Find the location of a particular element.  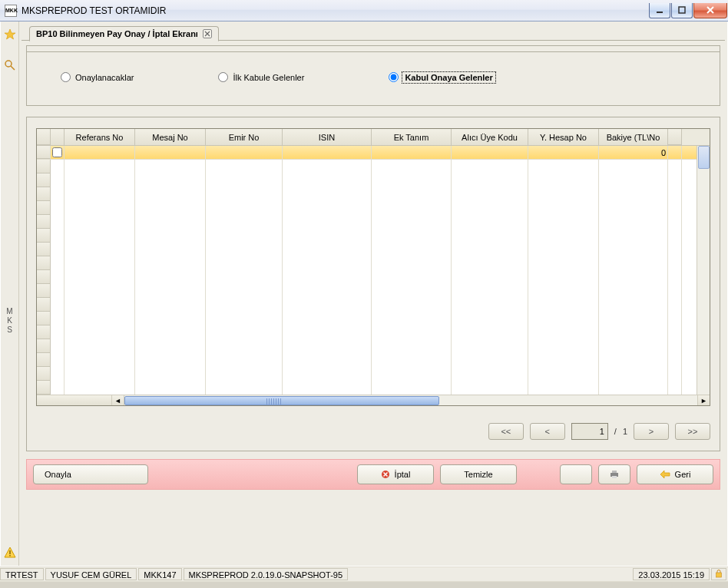

app-icon: MKK is located at coordinates (11, 11).